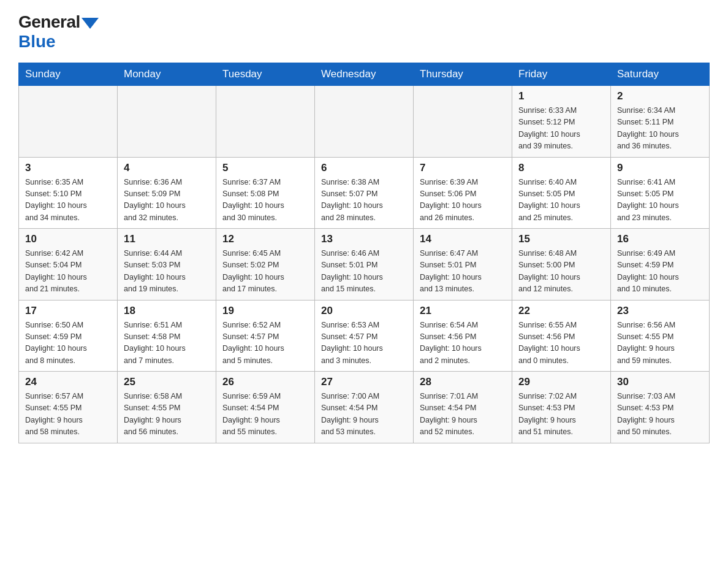 Image resolution: width=728 pixels, height=563 pixels. What do you see at coordinates (561, 121) in the screenshot?
I see `calendar-cell: 1Sunrise: 6:33 AM Sunset: 5:12 PM Daylig…` at bounding box center [561, 121].